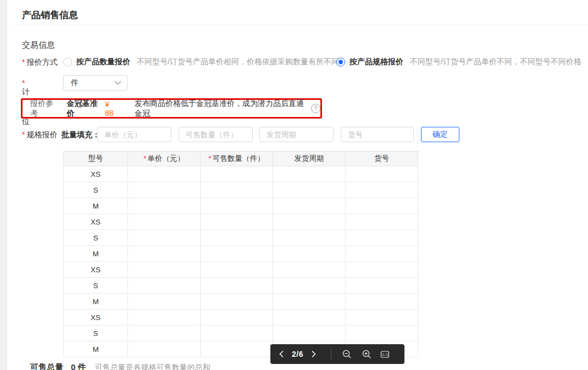 Image resolution: width=588 pixels, height=370 pixels. Describe the element at coordinates (118, 83) in the screenshot. I see `chevron-down-icon` at that location.